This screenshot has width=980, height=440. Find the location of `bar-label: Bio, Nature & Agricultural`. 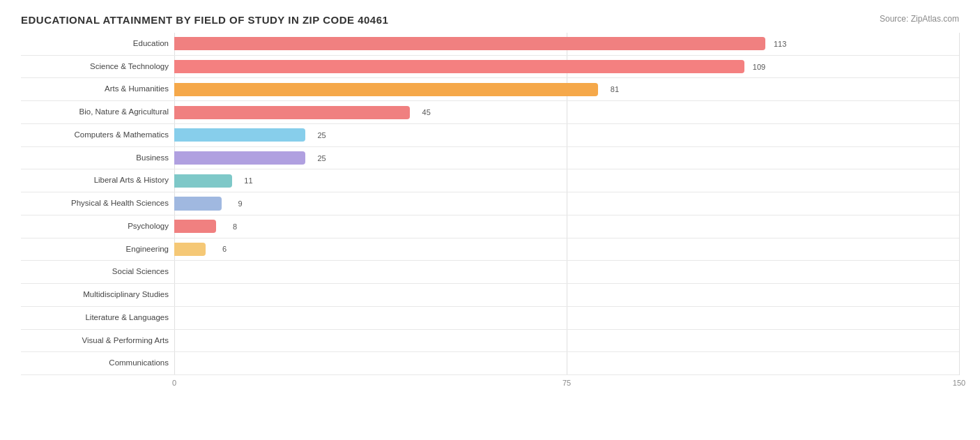

bar-label: Bio, Nature & Agricultural is located at coordinates (98, 112).